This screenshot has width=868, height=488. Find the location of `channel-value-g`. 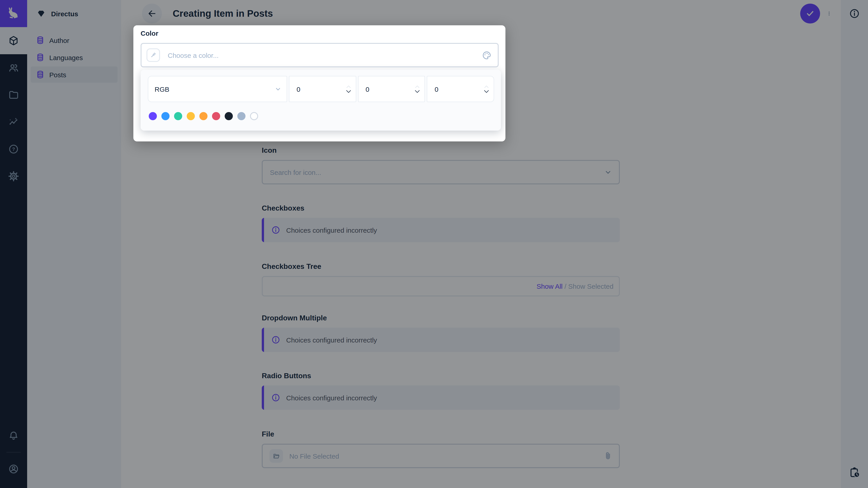

channel-value-g is located at coordinates (374, 89).